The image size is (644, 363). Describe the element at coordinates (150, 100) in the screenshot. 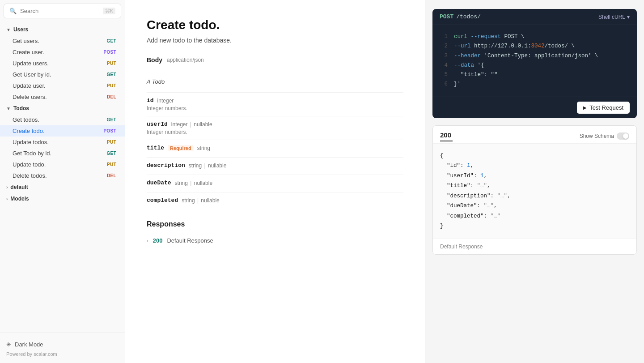

I see `field-name-id: id` at that location.